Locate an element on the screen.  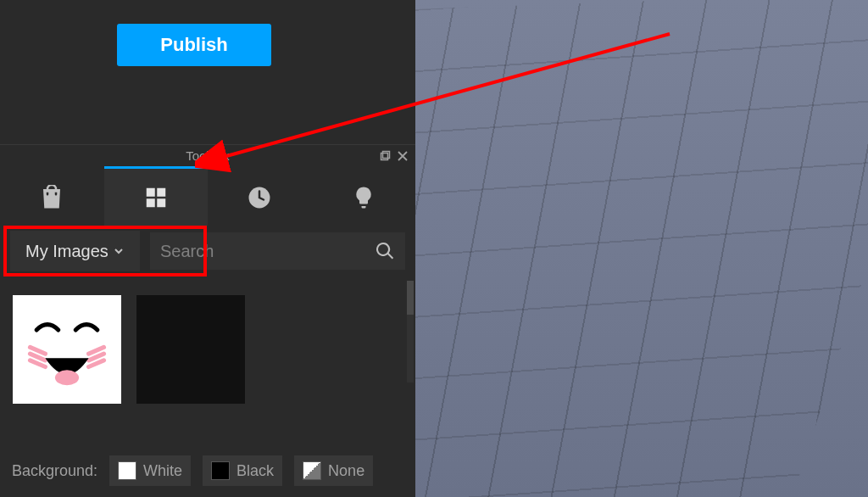
toolbox-title: Toolbox is located at coordinates (208, 156).